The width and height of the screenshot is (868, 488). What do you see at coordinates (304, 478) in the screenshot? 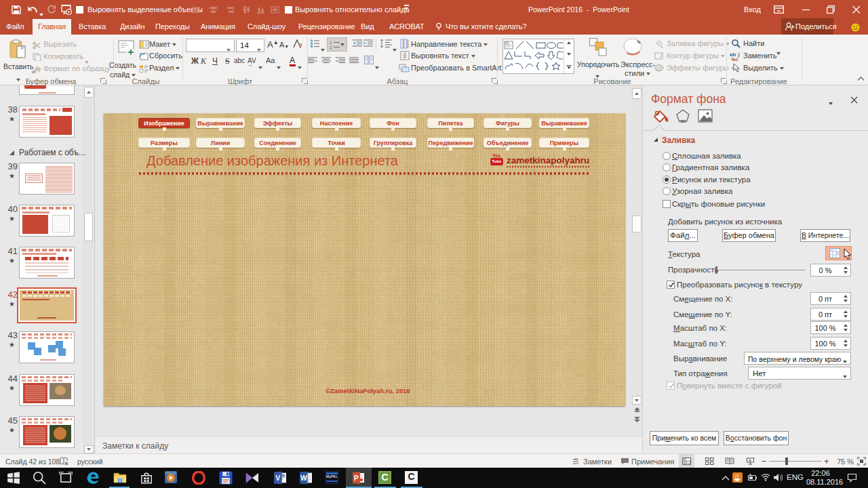
I see `svg-text: W` at bounding box center [304, 478].